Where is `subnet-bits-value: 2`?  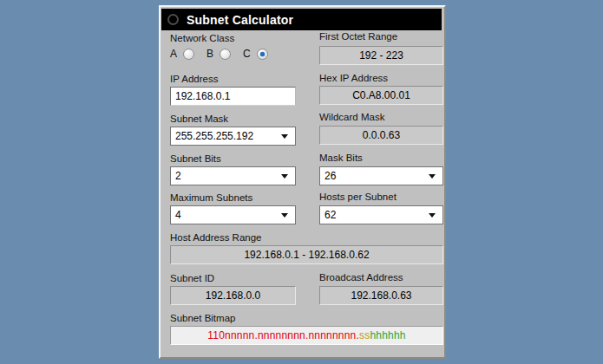 subnet-bits-value: 2 is located at coordinates (179, 176).